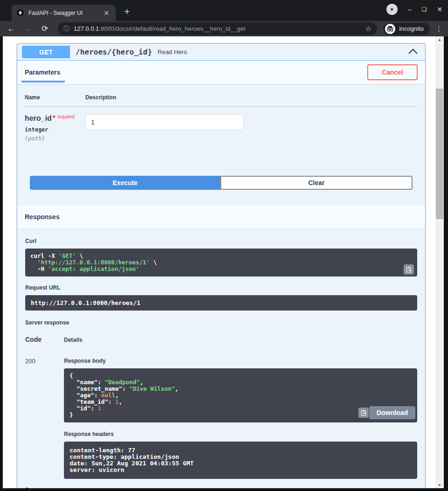 The height and width of the screenshot is (491, 448). Describe the element at coordinates (221, 241) in the screenshot. I see `curl-label: Curl` at that location.